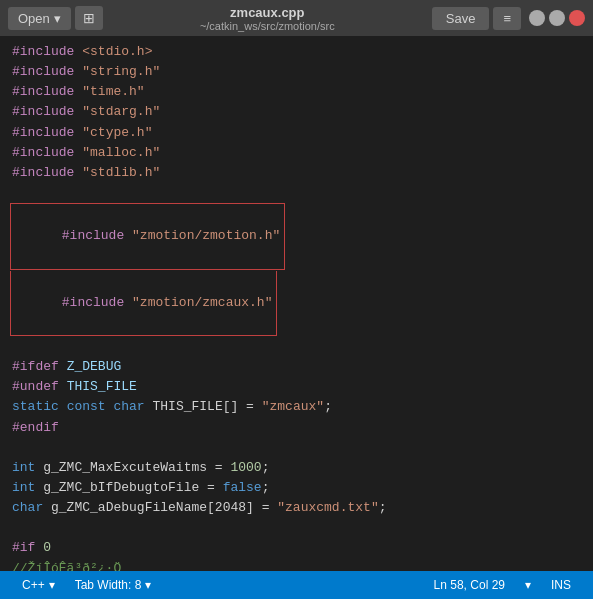  What do you see at coordinates (561, 585) in the screenshot?
I see `insert-mode: INS` at bounding box center [561, 585].